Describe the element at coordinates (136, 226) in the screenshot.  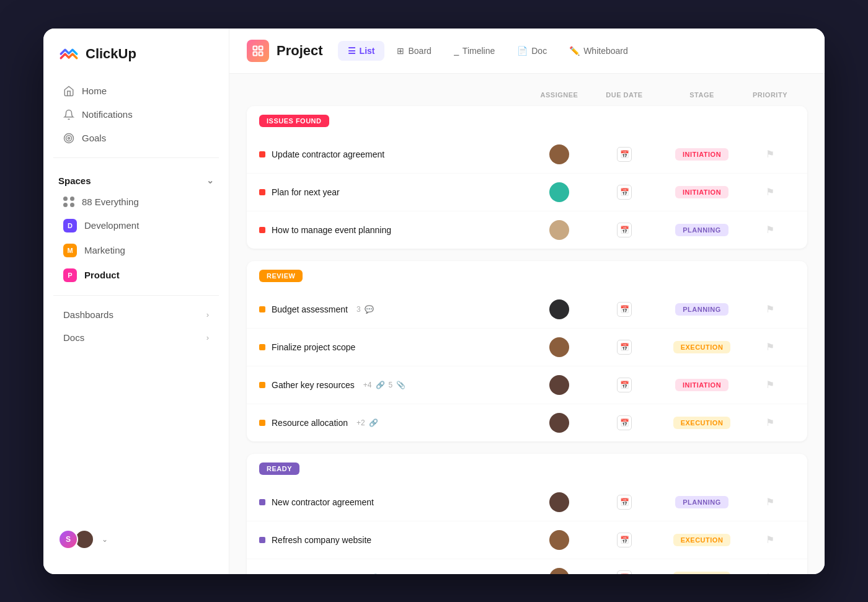
I see `sidebar-item-development: D Development` at that location.